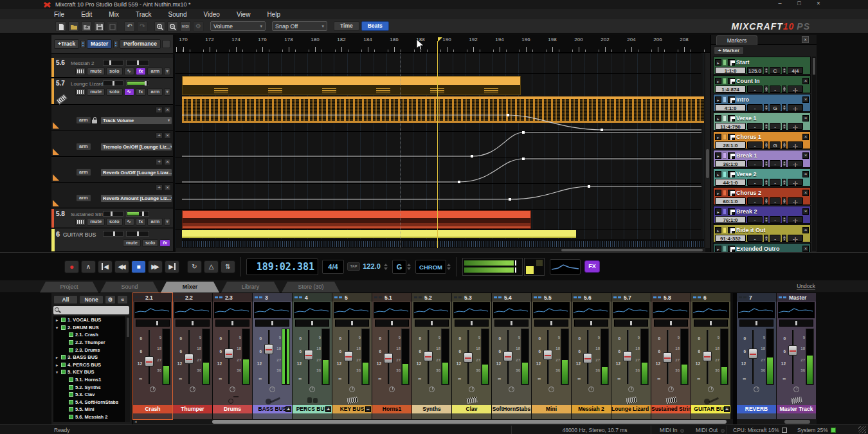 The image size is (868, 434). Describe the element at coordinates (89, 365) in the screenshot. I see `tree-item: ▸4. PERCS BUS` at that location.